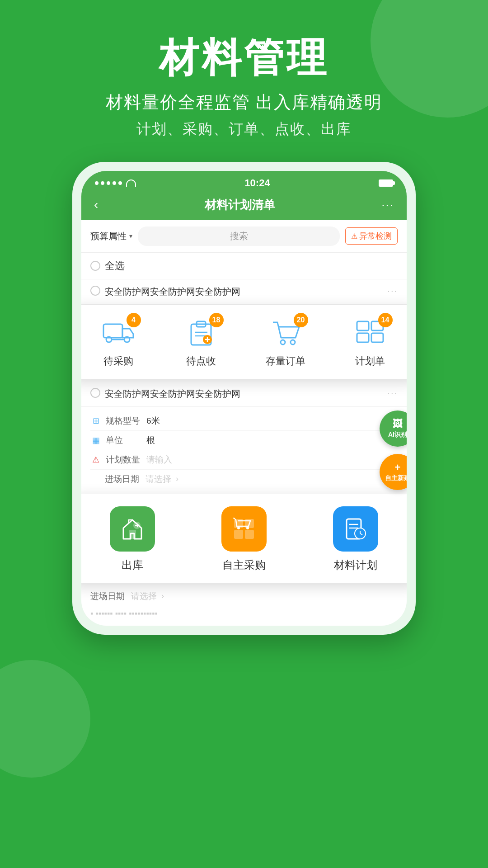 Image resolution: width=488 pixels, height=868 pixels. What do you see at coordinates (159, 460) in the screenshot?
I see `count-input: 请输入` at bounding box center [159, 460].